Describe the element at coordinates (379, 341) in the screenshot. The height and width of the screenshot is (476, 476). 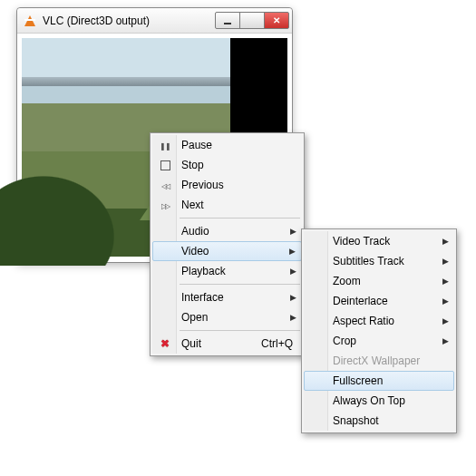
I see `submenu-item-crop: Crop ▶` at that location.